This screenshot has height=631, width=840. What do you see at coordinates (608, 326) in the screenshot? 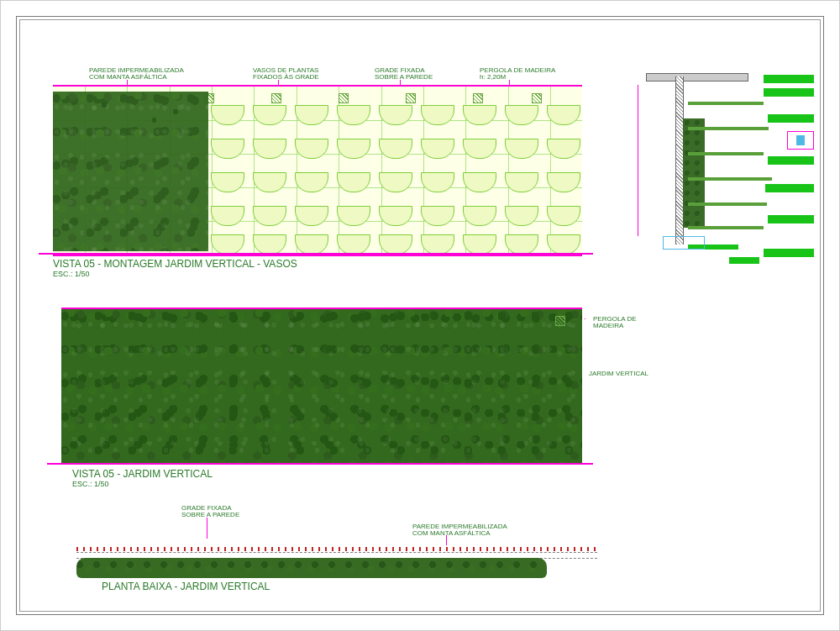
I see `callout-text: MADEIRA` at bounding box center [608, 326].